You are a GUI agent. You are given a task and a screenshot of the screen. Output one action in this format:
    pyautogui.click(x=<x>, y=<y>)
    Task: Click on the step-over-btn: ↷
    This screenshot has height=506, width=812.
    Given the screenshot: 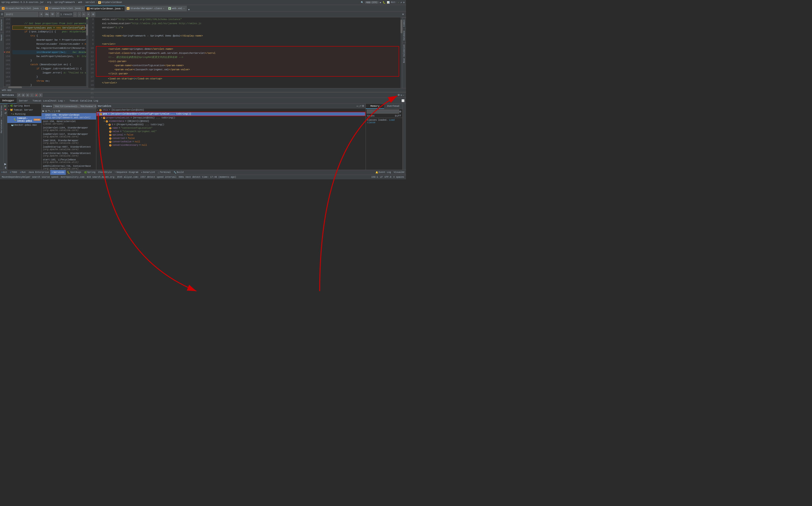 What is the action you would take?
    pyautogui.click(x=49, y=111)
    